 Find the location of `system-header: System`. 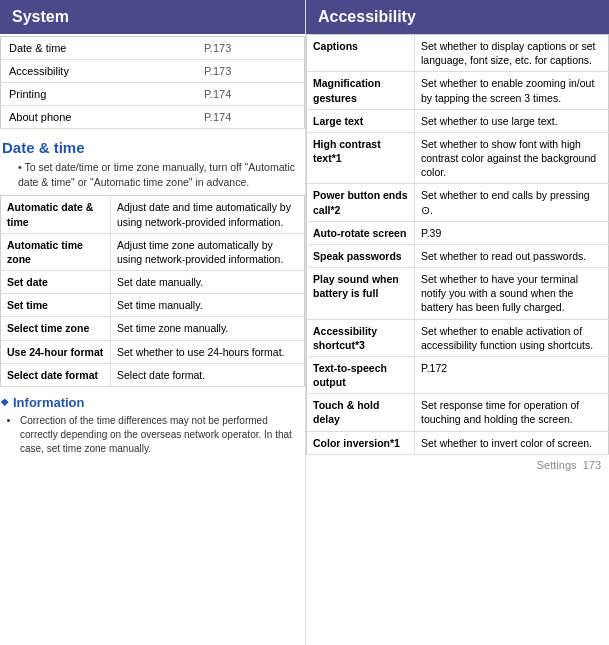

system-header: System is located at coordinates (152, 17).